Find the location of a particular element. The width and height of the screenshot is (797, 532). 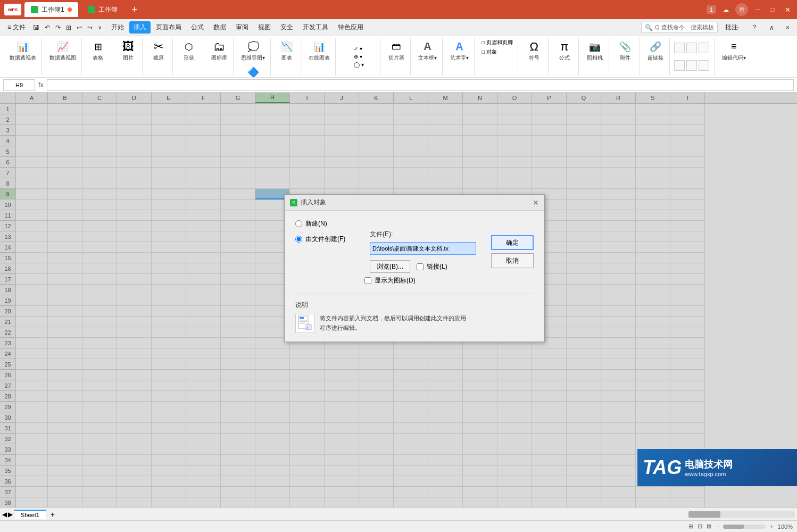

cell-H4 is located at coordinates (272, 141).